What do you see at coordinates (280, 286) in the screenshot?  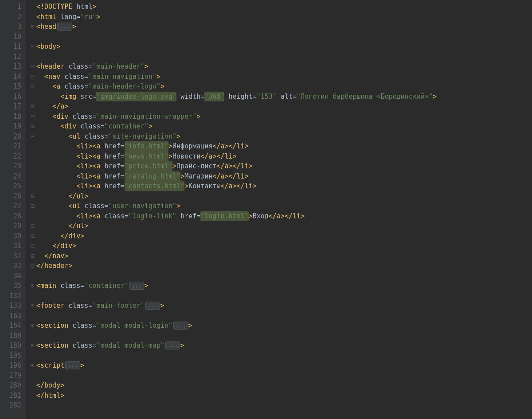 I see `code-line: ⊕<main class="container"...>` at bounding box center [280, 286].